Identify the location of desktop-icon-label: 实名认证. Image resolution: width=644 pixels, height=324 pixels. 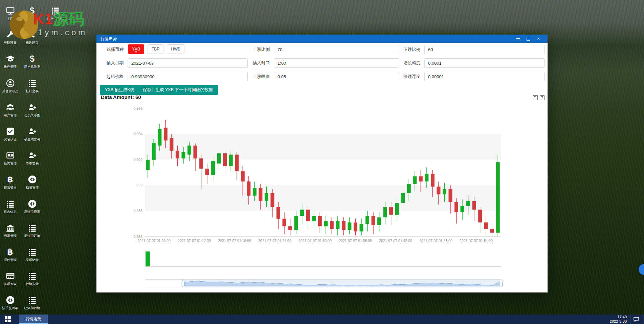
(10, 139).